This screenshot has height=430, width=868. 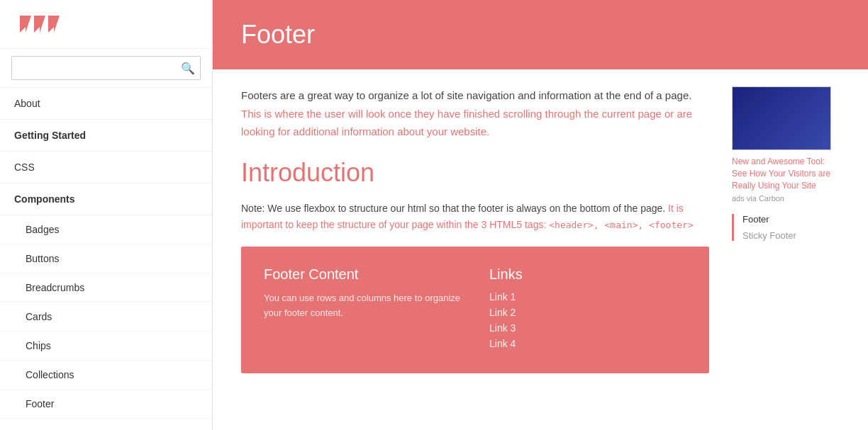 I want to click on footer-col2-title: Links, so click(x=588, y=275).